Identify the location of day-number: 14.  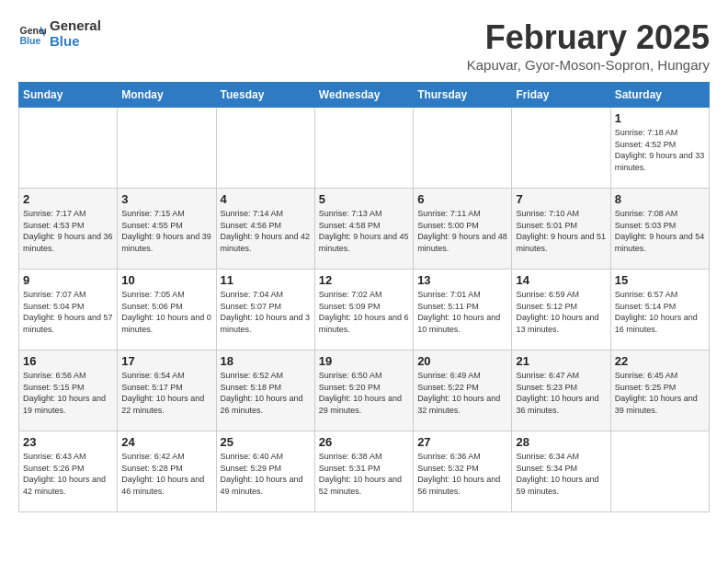
(561, 280).